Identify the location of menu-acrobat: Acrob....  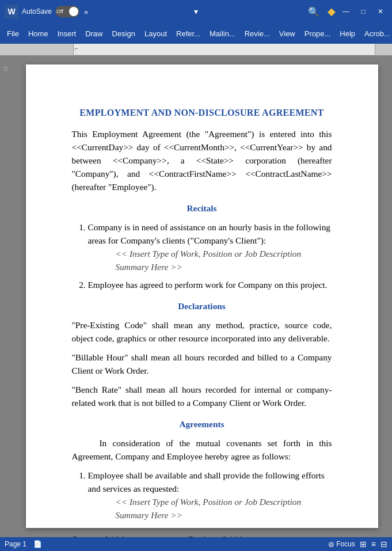
(376, 33).